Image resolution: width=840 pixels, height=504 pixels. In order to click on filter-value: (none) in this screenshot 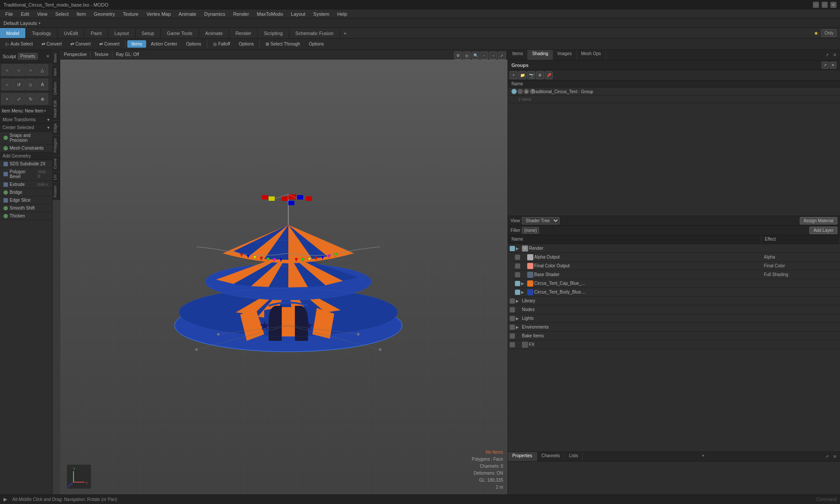, I will do `click(530, 230)`.